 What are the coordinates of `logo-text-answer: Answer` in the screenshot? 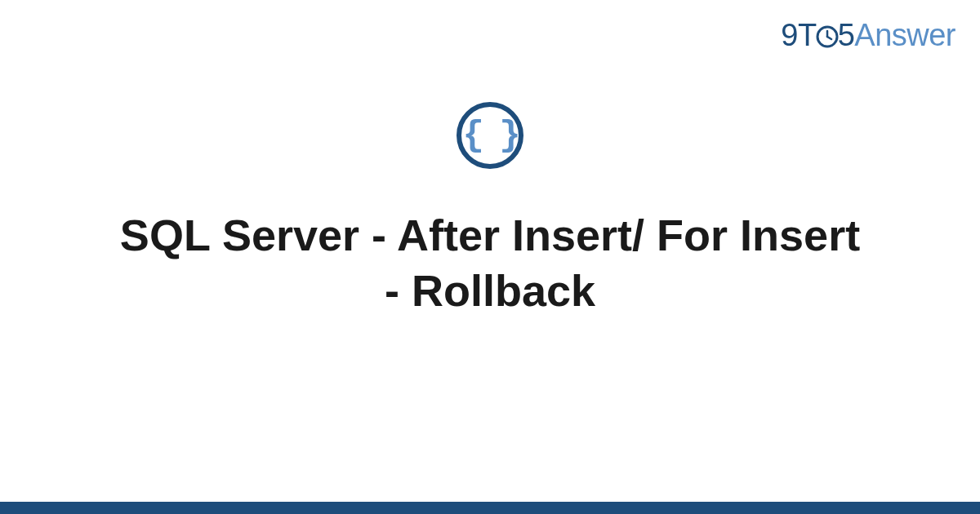 It's located at (905, 35).